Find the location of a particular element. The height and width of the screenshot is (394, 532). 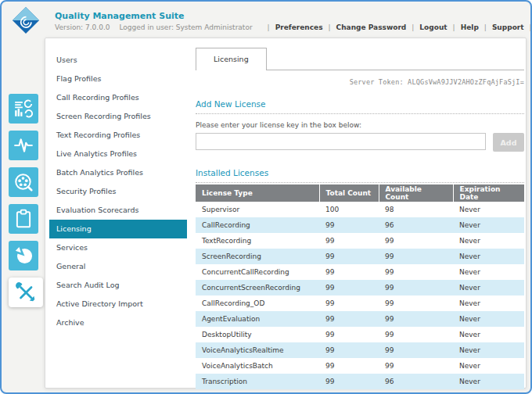

table-row-desktoputility: DesktopUtility9999Never is located at coordinates (360, 335).